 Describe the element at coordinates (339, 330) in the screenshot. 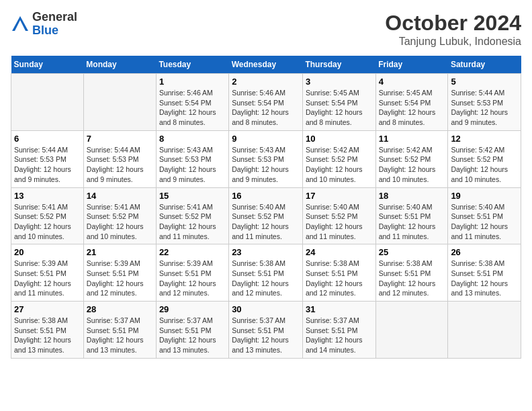

I see `calendar-cell: 31Sunrise: 5:37 AMSunset: 5:51 PMDayligh…` at that location.